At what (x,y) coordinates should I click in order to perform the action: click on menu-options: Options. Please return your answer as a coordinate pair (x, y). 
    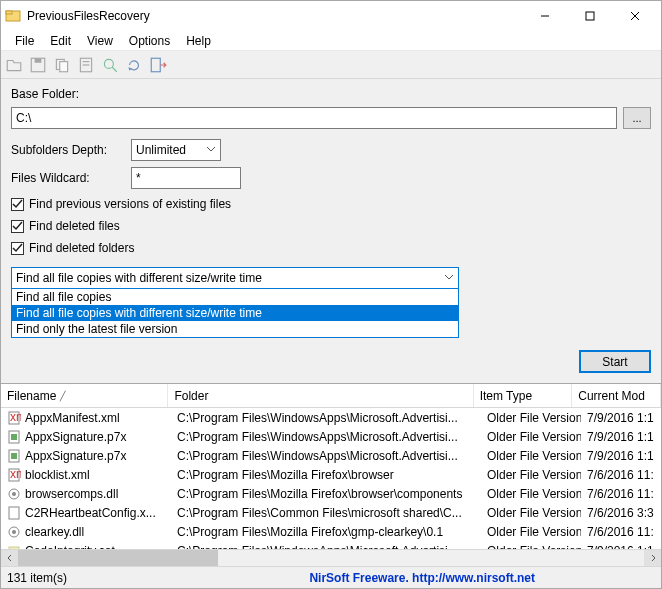
    Looking at the image, I should click on (150, 41).